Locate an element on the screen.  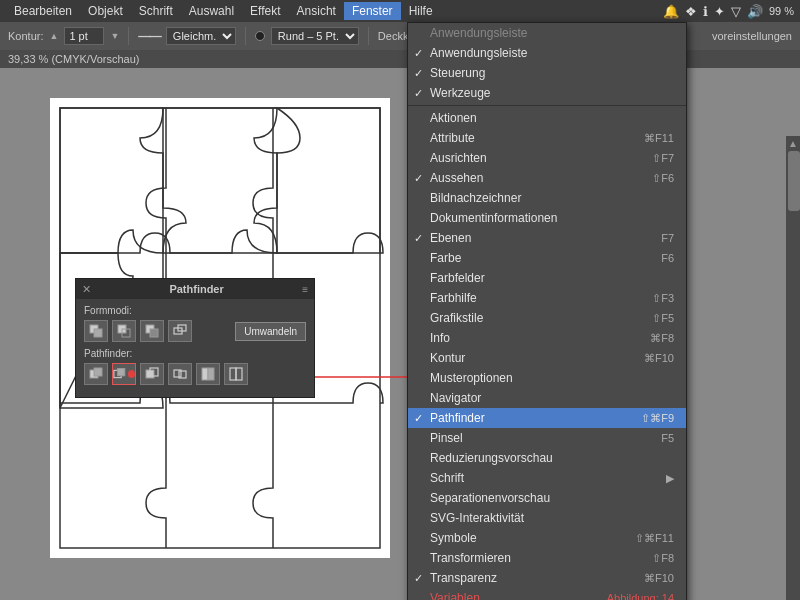
menu-ansicht: Ansicht is located at coordinates (316, 11).